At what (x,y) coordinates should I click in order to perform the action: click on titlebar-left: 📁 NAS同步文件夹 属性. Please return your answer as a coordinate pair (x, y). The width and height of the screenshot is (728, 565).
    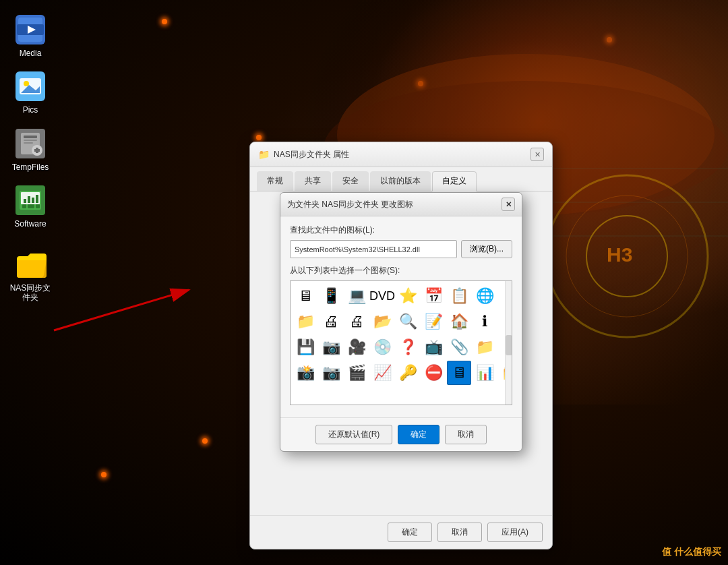
    Looking at the image, I should click on (303, 155).